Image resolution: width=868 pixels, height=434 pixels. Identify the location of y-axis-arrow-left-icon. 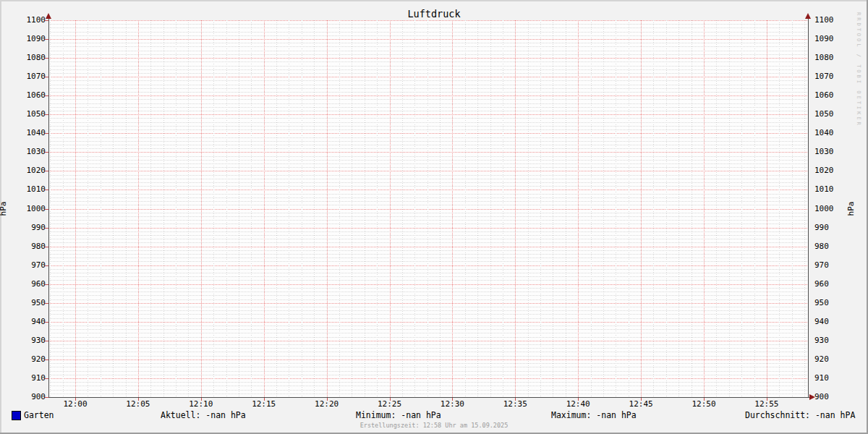
(48, 16).